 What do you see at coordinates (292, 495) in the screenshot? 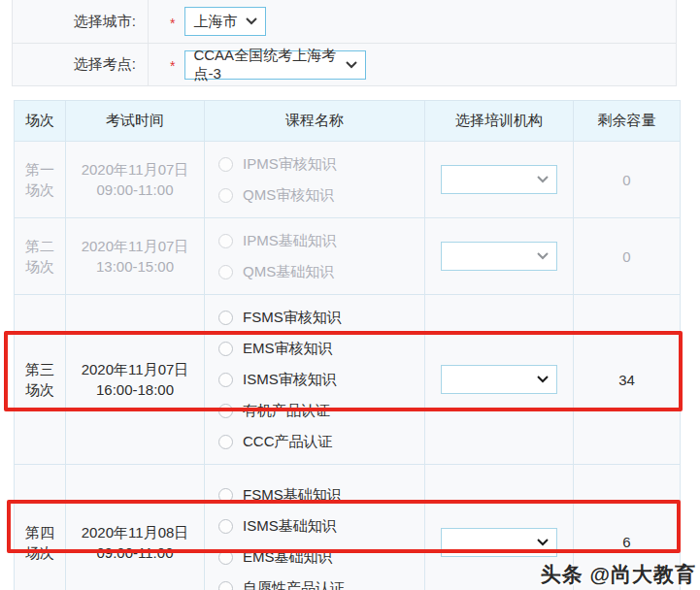
I see `course-label: FSMS基础知识` at bounding box center [292, 495].